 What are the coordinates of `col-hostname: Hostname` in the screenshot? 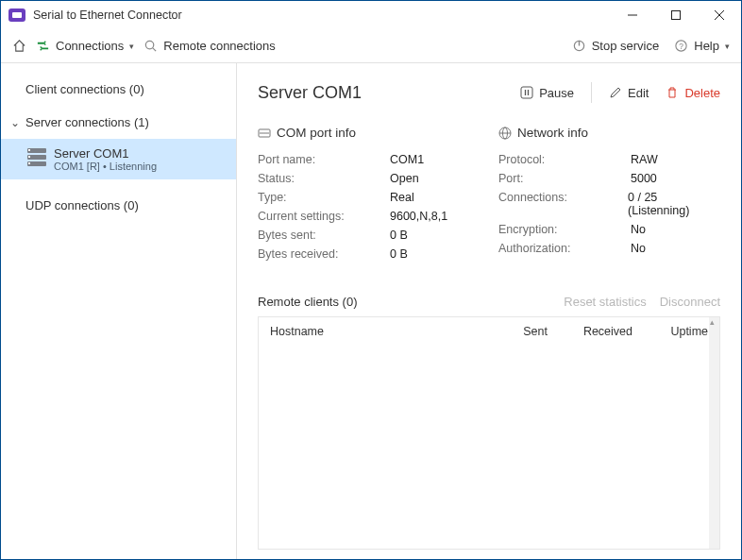 It's located at (376, 331).